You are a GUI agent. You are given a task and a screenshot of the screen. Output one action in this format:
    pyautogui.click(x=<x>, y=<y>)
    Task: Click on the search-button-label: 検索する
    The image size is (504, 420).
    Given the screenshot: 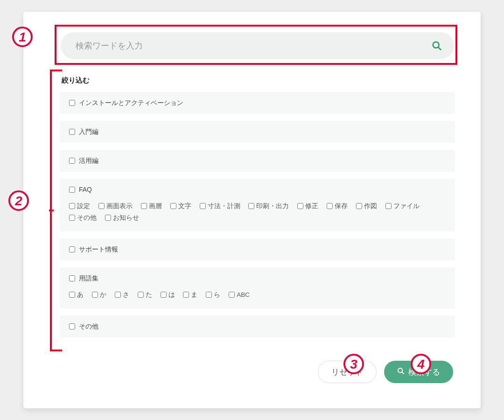 What is the action you would take?
    pyautogui.click(x=424, y=372)
    